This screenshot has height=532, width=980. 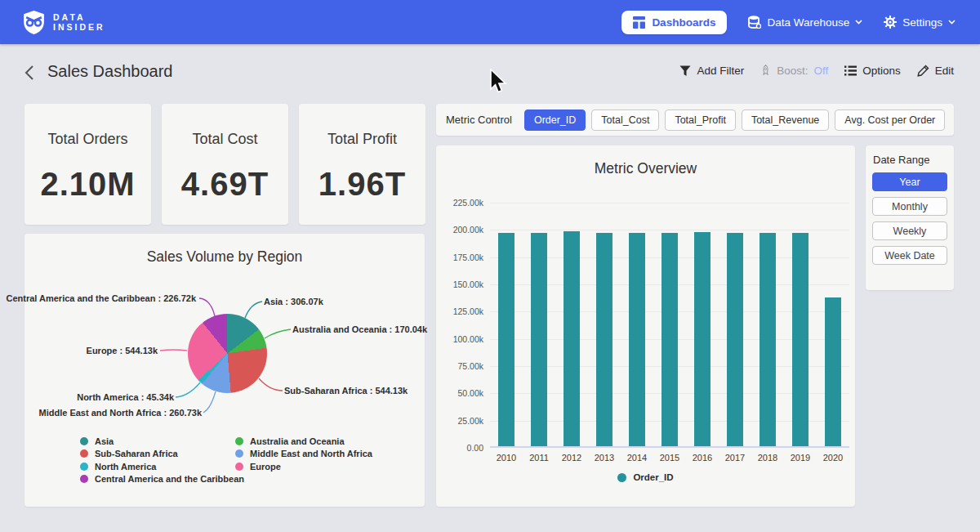 I want to click on metric-control-options: Order_IDTotal_CostTotal_ProfitTotal_Reve…, so click(x=735, y=120).